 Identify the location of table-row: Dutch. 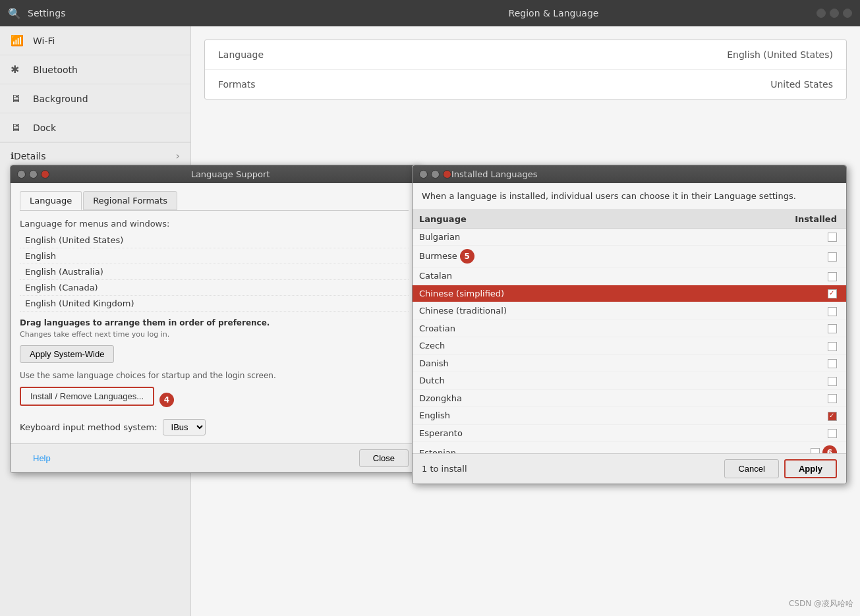
(629, 381).